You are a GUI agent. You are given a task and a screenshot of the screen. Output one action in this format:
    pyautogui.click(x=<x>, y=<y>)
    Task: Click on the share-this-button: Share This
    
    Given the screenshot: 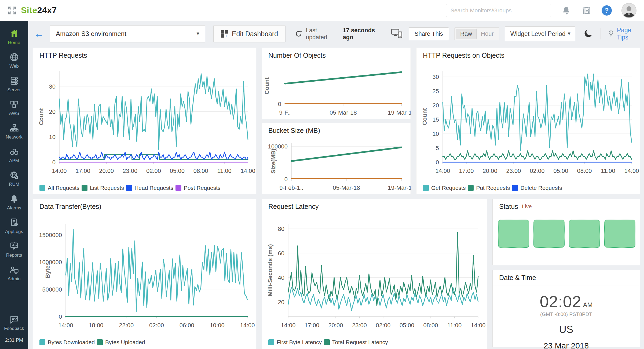 What is the action you would take?
    pyautogui.click(x=429, y=34)
    